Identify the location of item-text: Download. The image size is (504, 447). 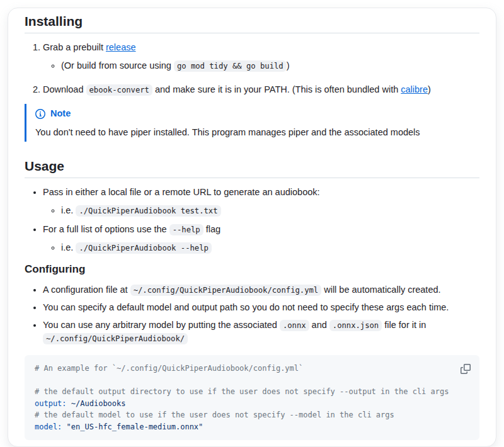
(64, 89).